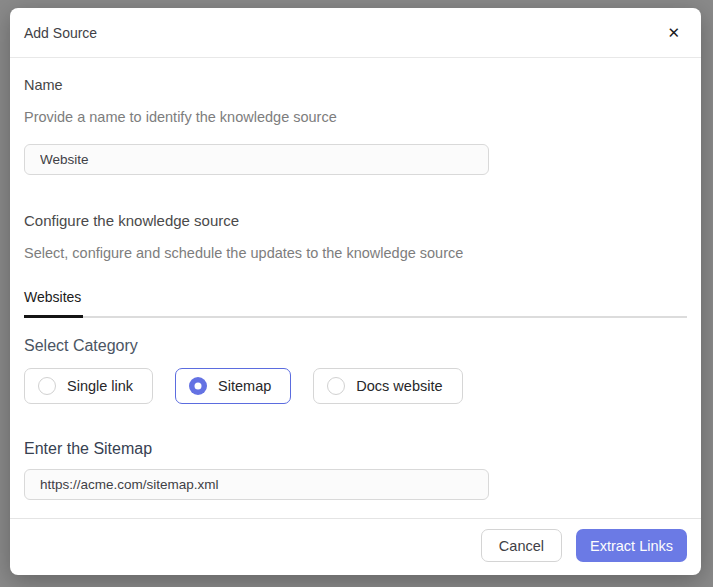 This screenshot has height=587, width=713. Describe the element at coordinates (356, 253) in the screenshot. I see `configure-helper-text: Select, configure and schedule the updat…` at that location.